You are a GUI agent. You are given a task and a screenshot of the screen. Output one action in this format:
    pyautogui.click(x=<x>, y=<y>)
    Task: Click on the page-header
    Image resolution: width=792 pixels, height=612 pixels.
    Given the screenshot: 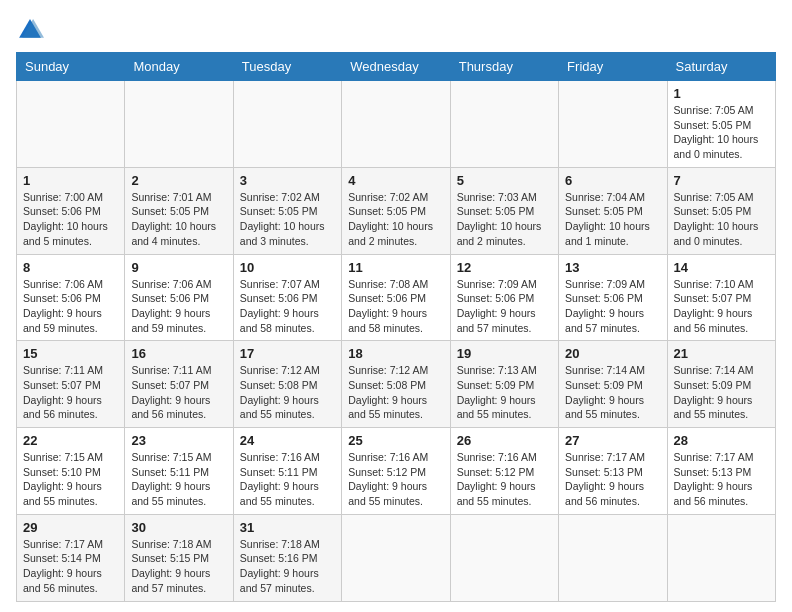 What is the action you would take?
    pyautogui.click(x=396, y=30)
    